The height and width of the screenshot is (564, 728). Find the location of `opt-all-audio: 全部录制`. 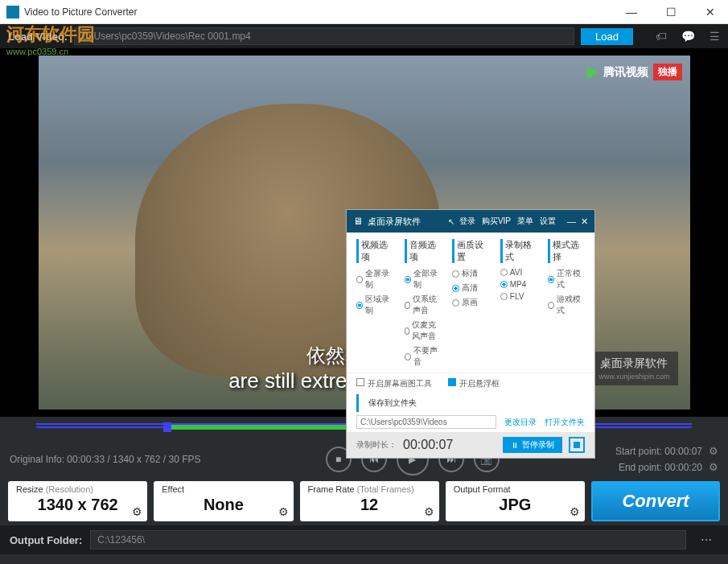

opt-all-audio: 全部录制 is located at coordinates (423, 279).